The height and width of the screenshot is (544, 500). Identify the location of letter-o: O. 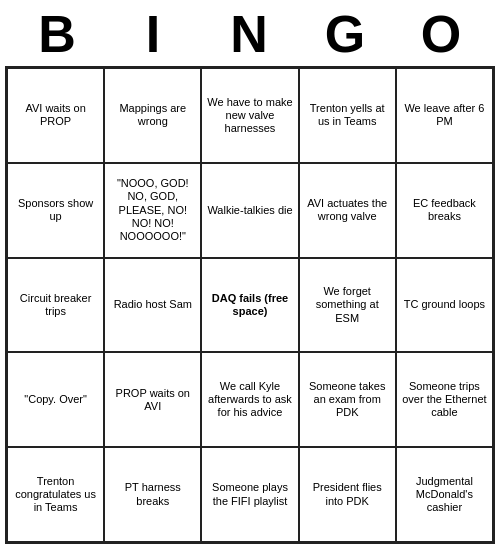
(442, 34).